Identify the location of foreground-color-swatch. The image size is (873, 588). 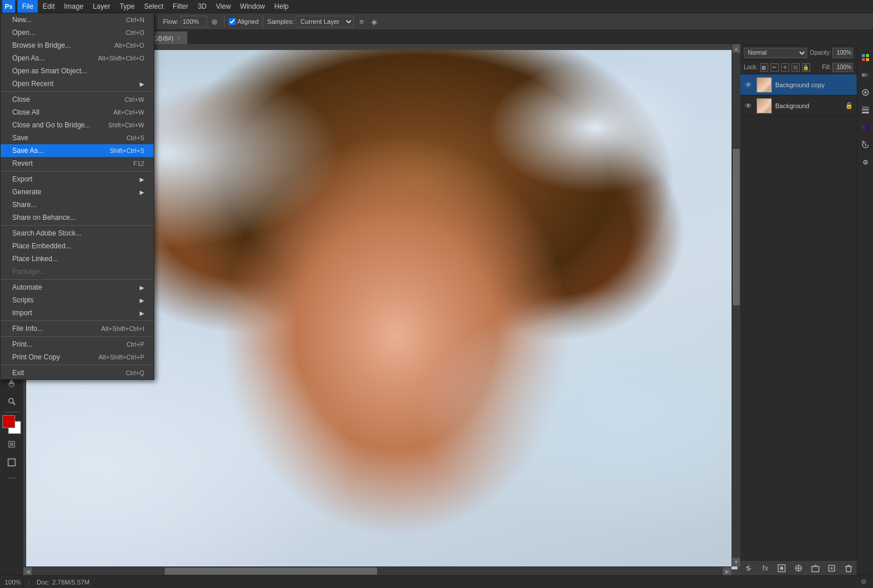
(9, 422).